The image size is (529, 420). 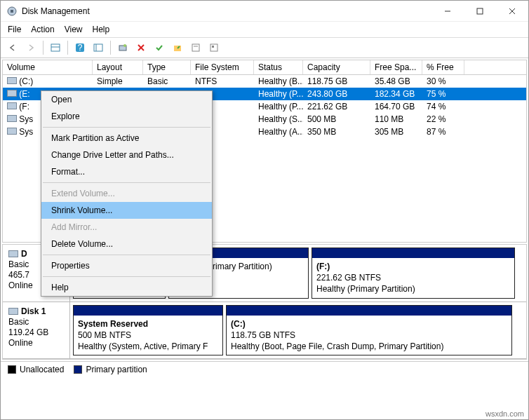 I want to click on list-icon, so click(x=98, y=48).